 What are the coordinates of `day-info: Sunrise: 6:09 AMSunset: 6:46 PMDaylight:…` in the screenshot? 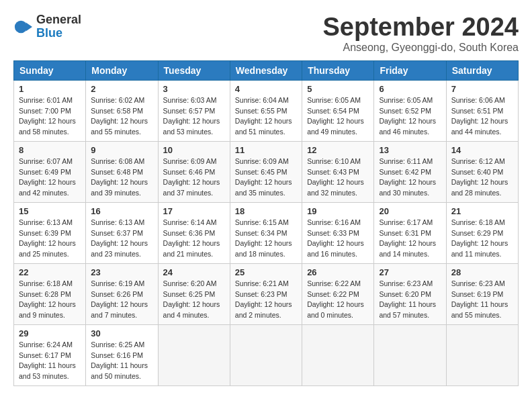 It's located at (194, 177).